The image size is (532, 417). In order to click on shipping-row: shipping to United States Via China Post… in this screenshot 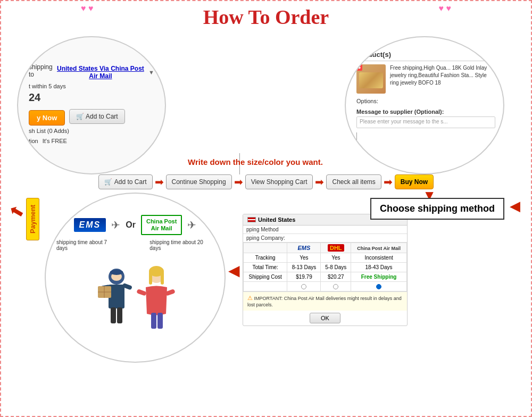, I will do `click(92, 72)`.